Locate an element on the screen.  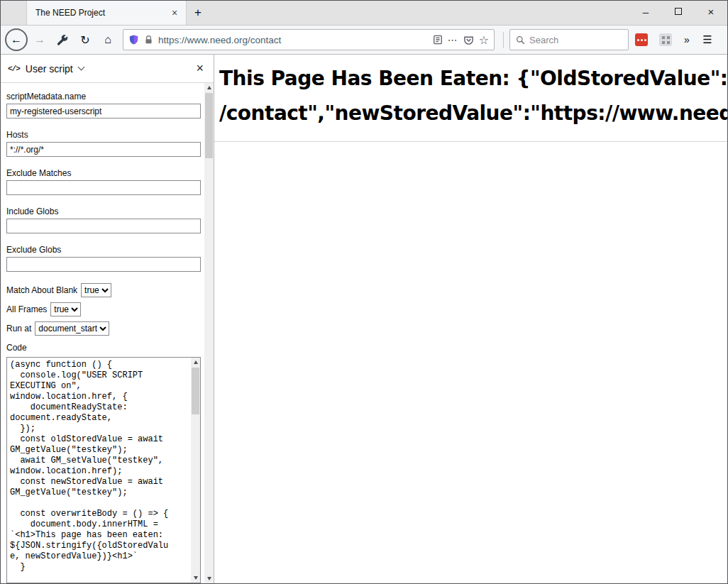
run-at-row: Run at document_start is located at coordinates (104, 329).